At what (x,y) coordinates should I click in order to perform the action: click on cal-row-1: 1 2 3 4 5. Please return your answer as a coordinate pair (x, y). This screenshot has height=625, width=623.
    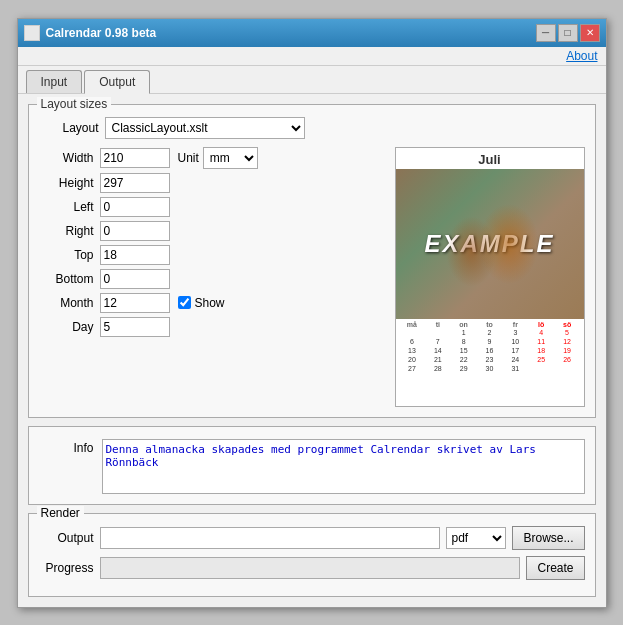
    Looking at the image, I should click on (490, 332).